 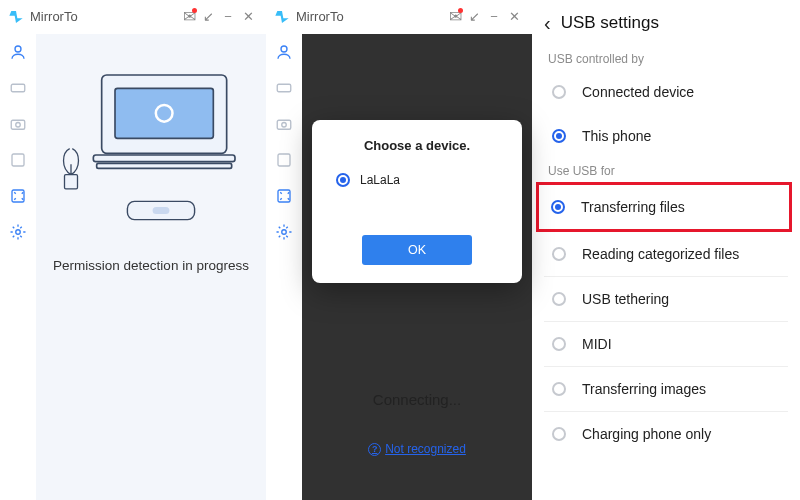 What do you see at coordinates (660, 254) in the screenshot?
I see `option-label: Reading categorized files` at bounding box center [660, 254].